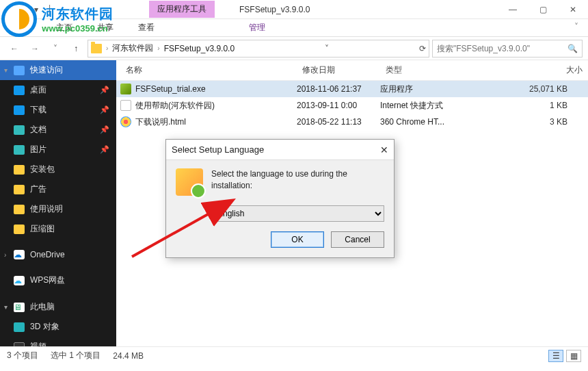 Image resolution: width=588 pixels, height=371 pixels. What do you see at coordinates (543, 10) in the screenshot?
I see `maximize-button: ▢` at bounding box center [543, 10].